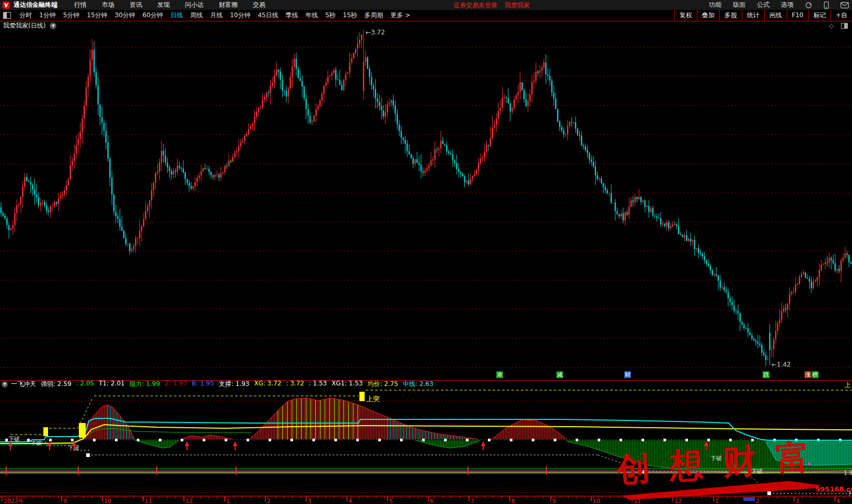 This screenshot has width=852, height=504. What do you see at coordinates (203, 384) in the screenshot?
I see `indicator-value: B: 1.95` at bounding box center [203, 384].